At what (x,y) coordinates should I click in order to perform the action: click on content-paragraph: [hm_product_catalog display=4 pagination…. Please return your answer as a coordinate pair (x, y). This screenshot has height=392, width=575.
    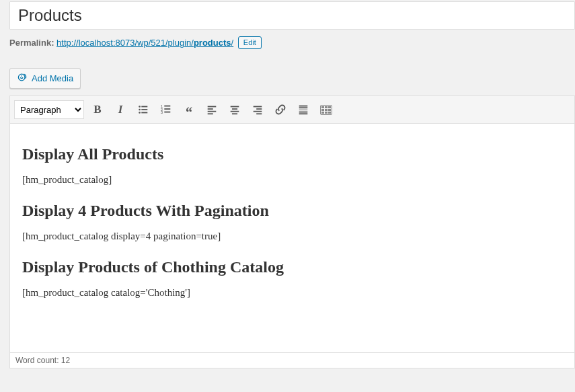
    Looking at the image, I should click on (292, 237).